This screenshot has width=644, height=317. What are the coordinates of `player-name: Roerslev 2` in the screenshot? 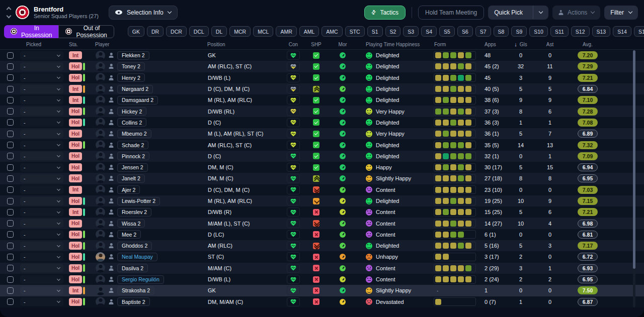 It's located at (134, 212).